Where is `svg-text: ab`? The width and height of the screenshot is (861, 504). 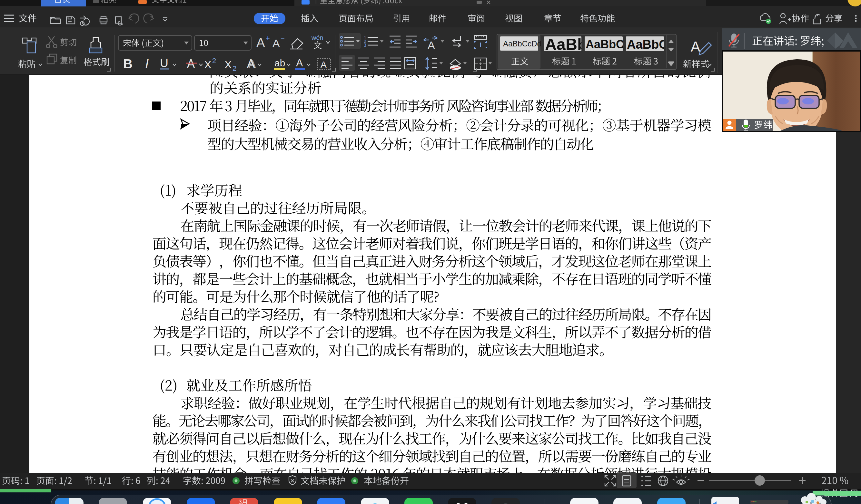 svg-text: ab is located at coordinates (279, 63).